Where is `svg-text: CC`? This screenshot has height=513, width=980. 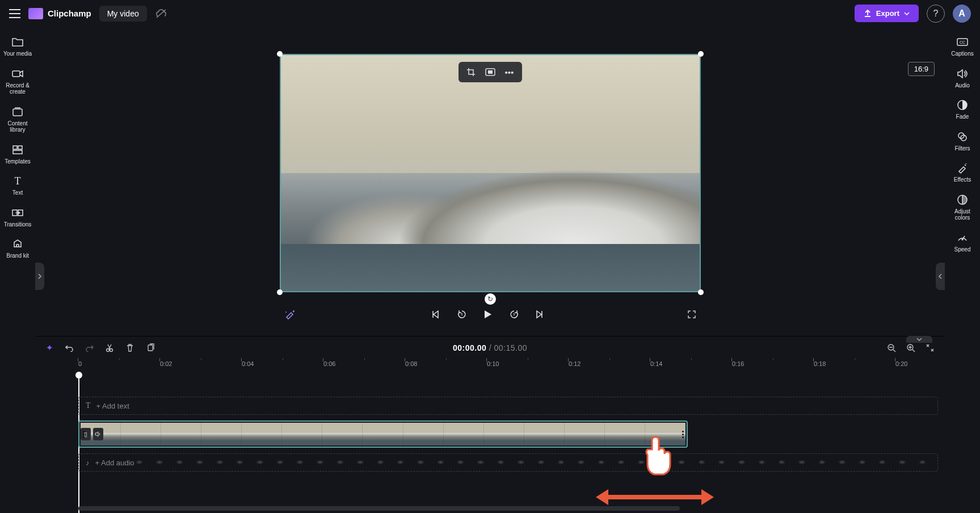 svg-text: CC is located at coordinates (962, 42).